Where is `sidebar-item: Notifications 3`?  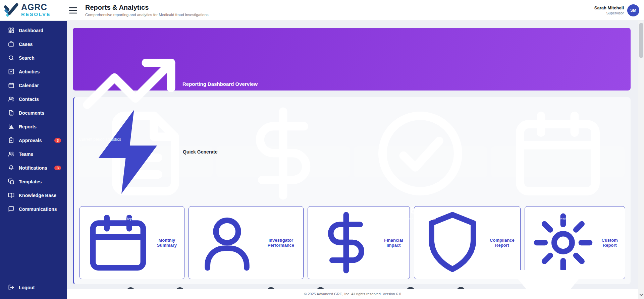 sidebar-item: Notifications 3 is located at coordinates (34, 168).